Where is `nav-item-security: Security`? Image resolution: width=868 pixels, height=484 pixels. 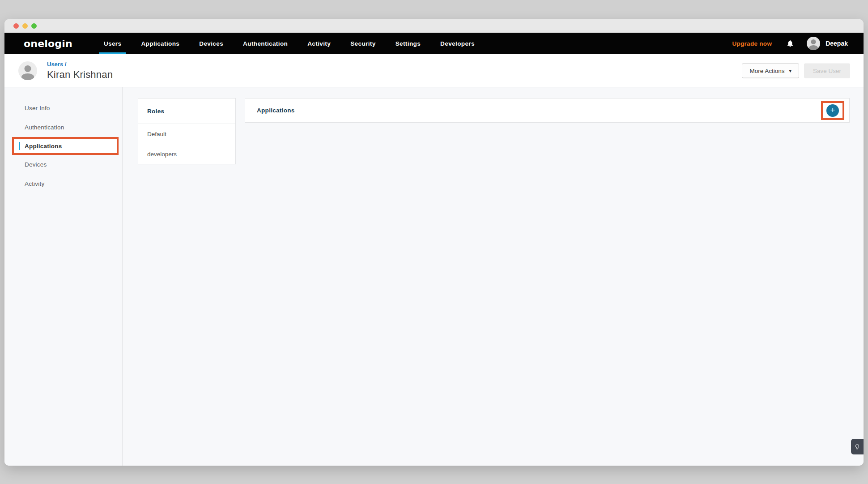
nav-item-security: Security is located at coordinates (363, 43).